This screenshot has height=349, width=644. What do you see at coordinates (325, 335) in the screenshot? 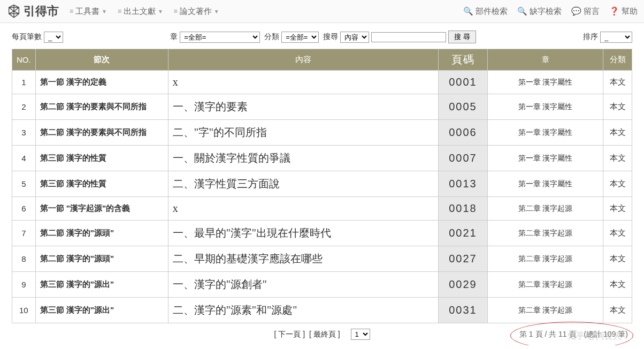
I see `last-page-link: [ 最終頁 ]` at bounding box center [325, 335].